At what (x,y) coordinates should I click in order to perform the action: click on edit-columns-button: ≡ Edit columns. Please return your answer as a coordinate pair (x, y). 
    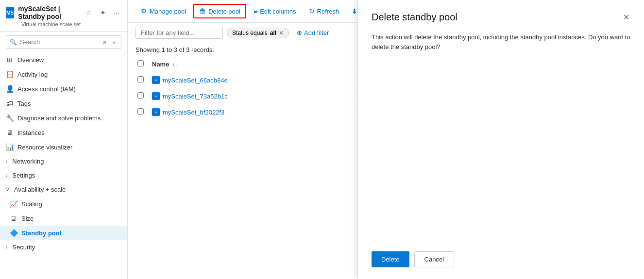
    Looking at the image, I should click on (275, 11).